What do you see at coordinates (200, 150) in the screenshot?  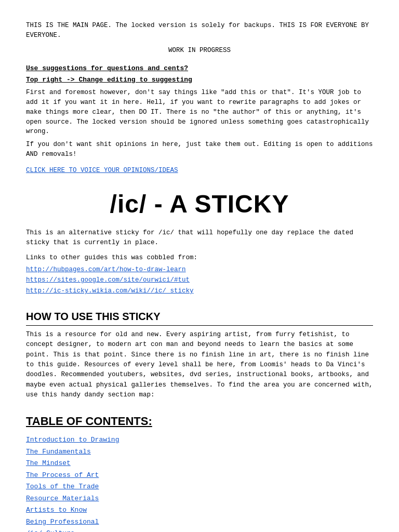 I see `suggestions-paragraph2: If you don't want shit opinions in here,…` at bounding box center [200, 150].